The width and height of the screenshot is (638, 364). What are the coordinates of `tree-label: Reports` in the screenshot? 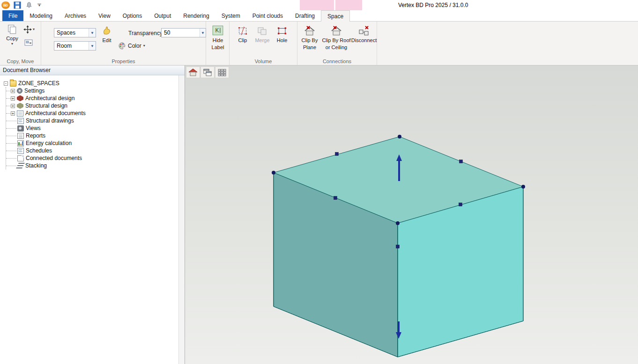 It's located at (36, 136).